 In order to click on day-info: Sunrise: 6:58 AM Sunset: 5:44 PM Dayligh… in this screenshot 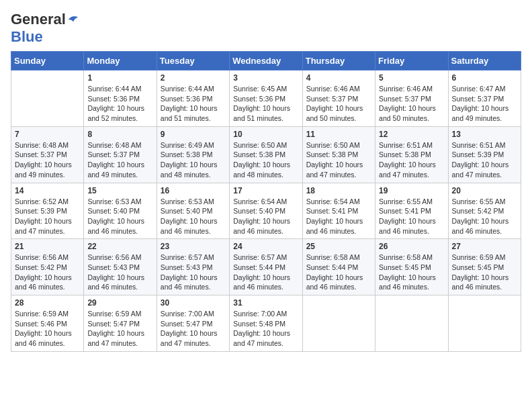, I will do `click(339, 273)`.